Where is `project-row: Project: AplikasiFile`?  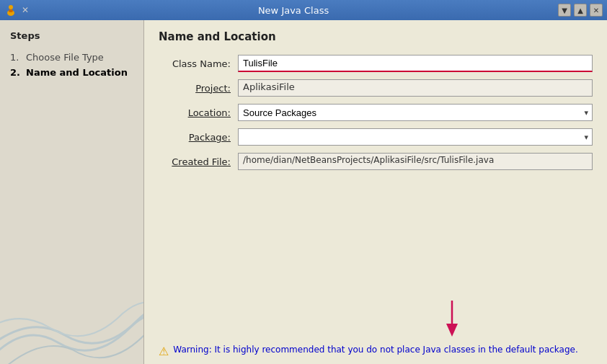
project-row: Project: AplikasiFile is located at coordinates (376, 88).